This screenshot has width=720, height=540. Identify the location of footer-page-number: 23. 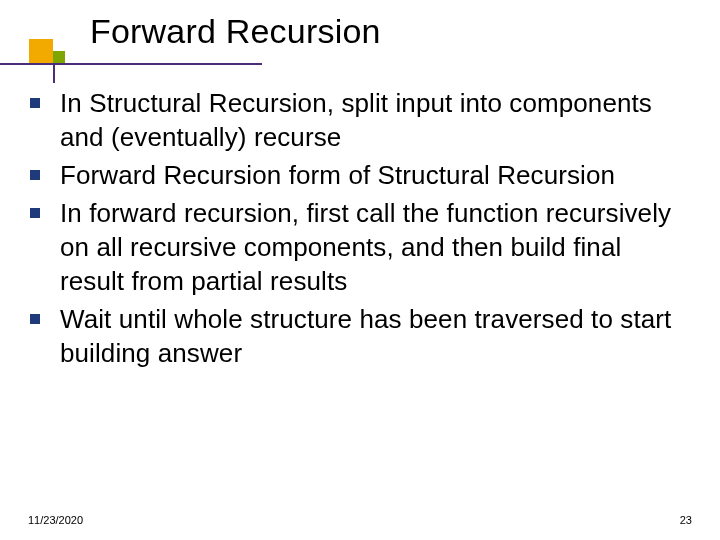
(686, 520).